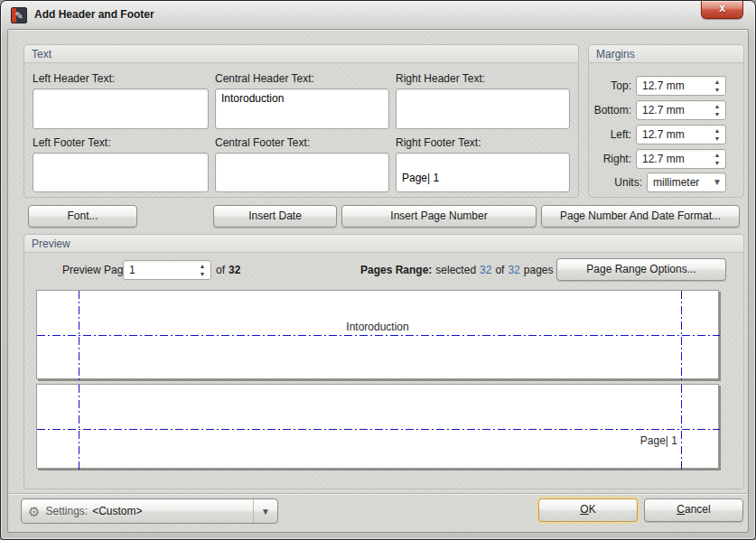 The width and height of the screenshot is (756, 540). What do you see at coordinates (686, 182) in the screenshot?
I see `units-dropdown: millimeter ▼` at bounding box center [686, 182].